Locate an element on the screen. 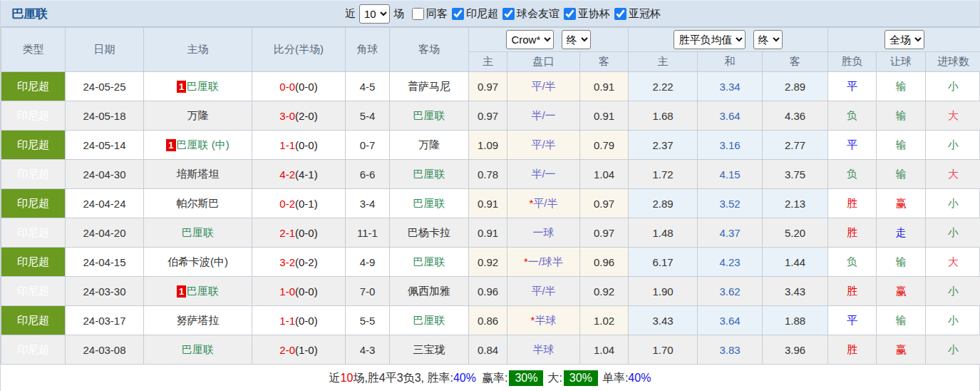 This screenshot has width=980, height=391. period-group-header: 全场 is located at coordinates (904, 40).